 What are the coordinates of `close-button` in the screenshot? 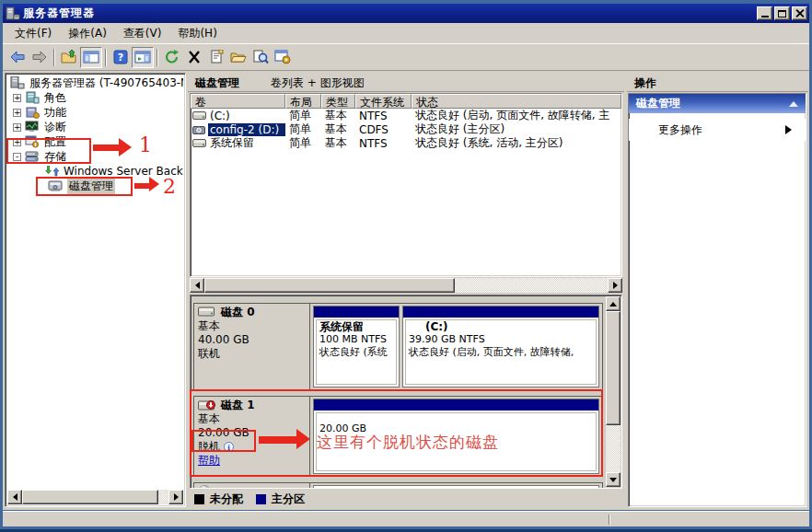 It's located at (799, 13).